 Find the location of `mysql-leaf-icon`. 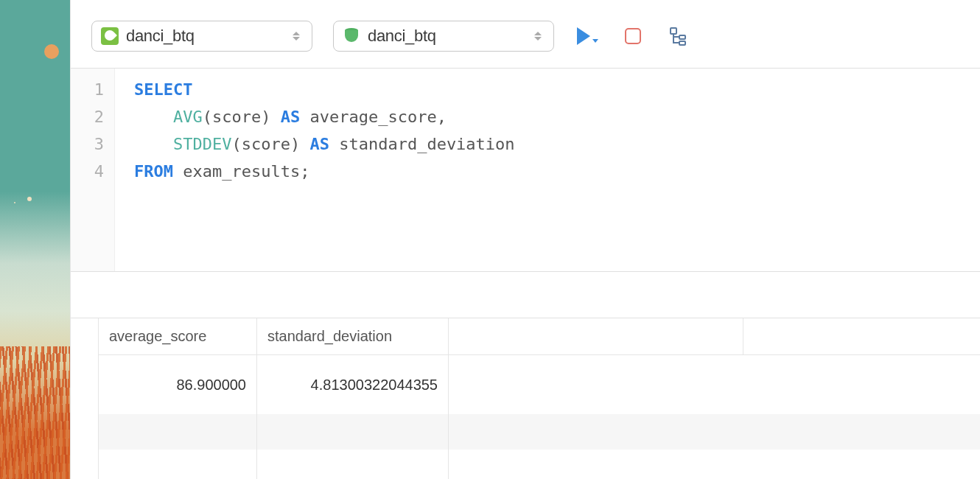

mysql-leaf-icon is located at coordinates (110, 36).